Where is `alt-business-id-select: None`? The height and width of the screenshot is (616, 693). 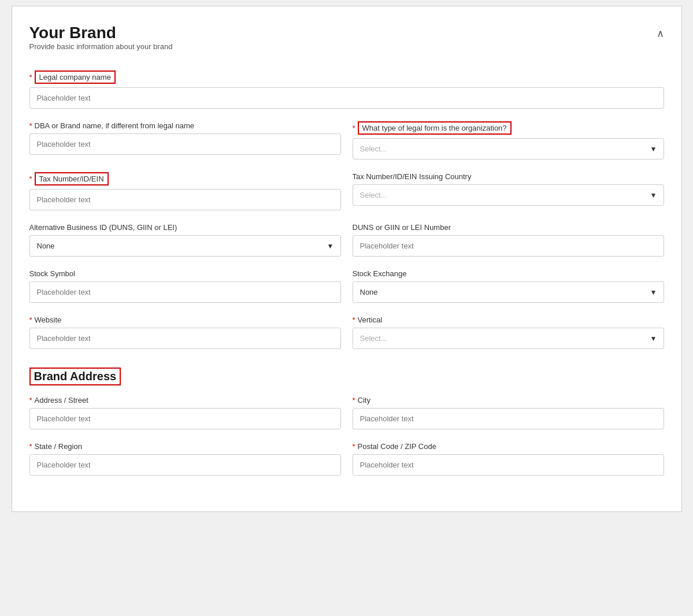 alt-business-id-select: None is located at coordinates (185, 246).